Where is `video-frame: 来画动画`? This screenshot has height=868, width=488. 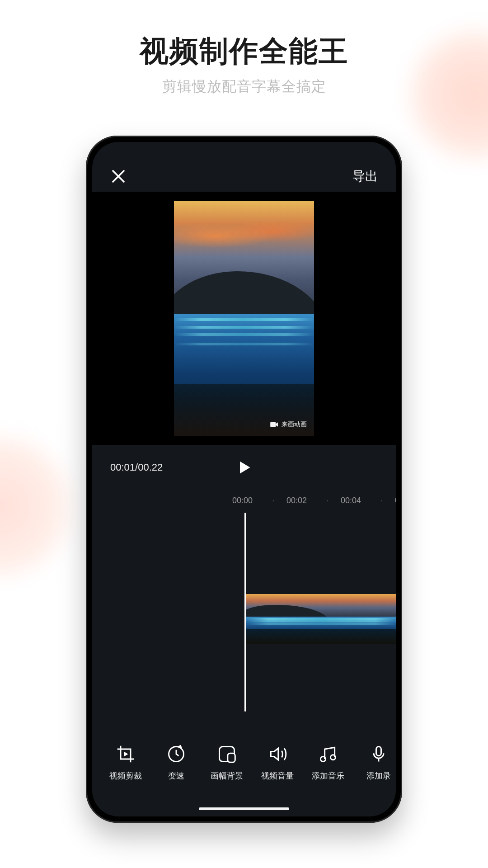 video-frame: 来画动画 is located at coordinates (244, 318).